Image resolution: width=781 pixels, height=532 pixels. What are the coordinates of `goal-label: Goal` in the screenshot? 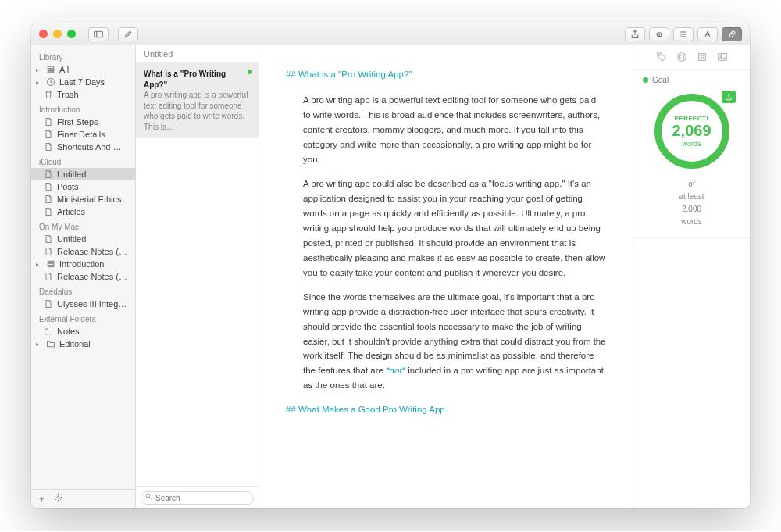 It's located at (661, 80).